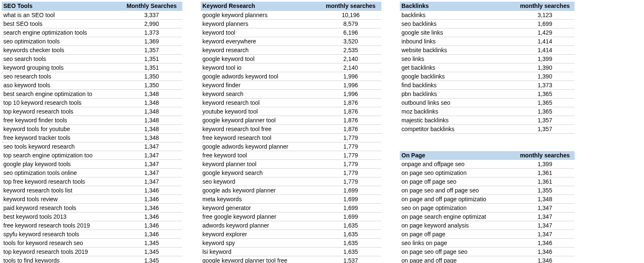  I want to click on table-row: tools to find keywords1,345, so click(92, 260).